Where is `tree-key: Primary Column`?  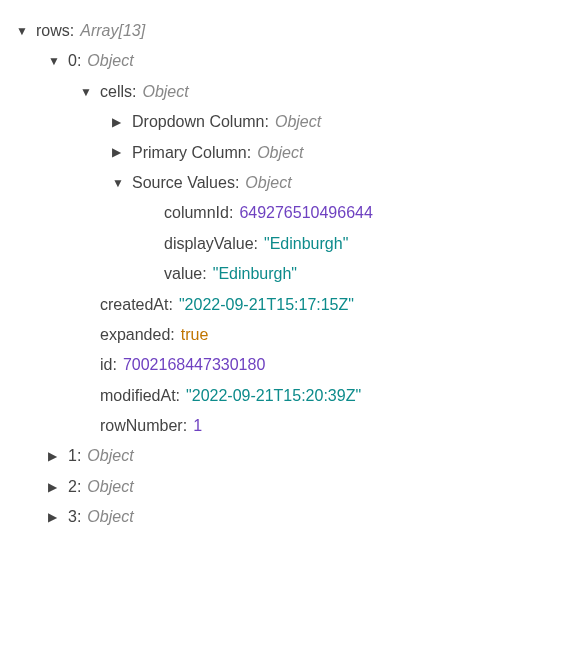
tree-key: Primary Column is located at coordinates (190, 153).